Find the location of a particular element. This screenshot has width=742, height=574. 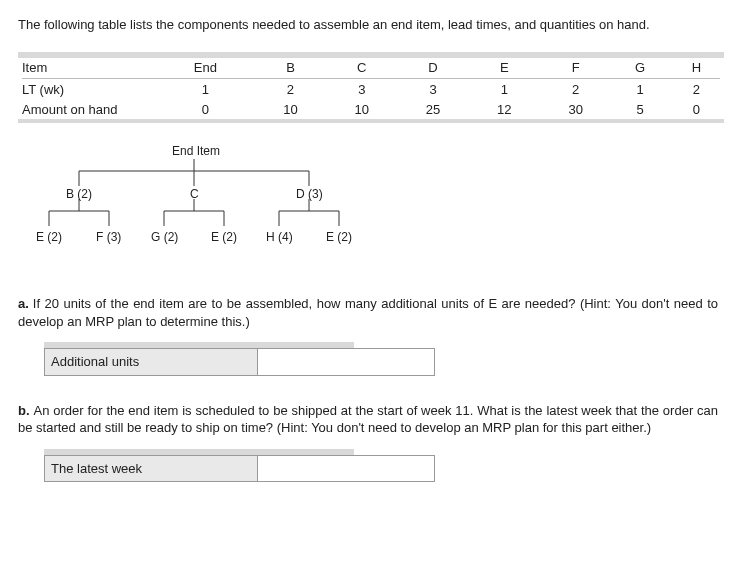

bom-node: D (3) is located at coordinates (310, 194).